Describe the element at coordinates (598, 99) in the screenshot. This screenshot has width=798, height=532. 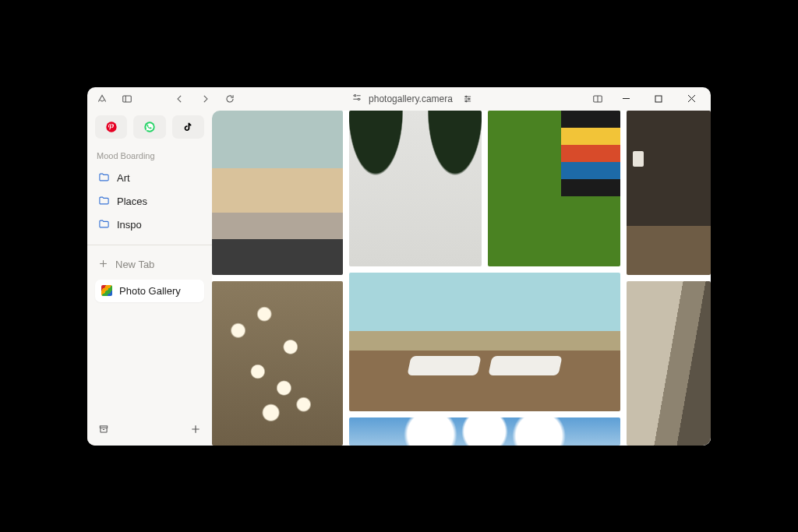
I see `split-view-icon` at that location.